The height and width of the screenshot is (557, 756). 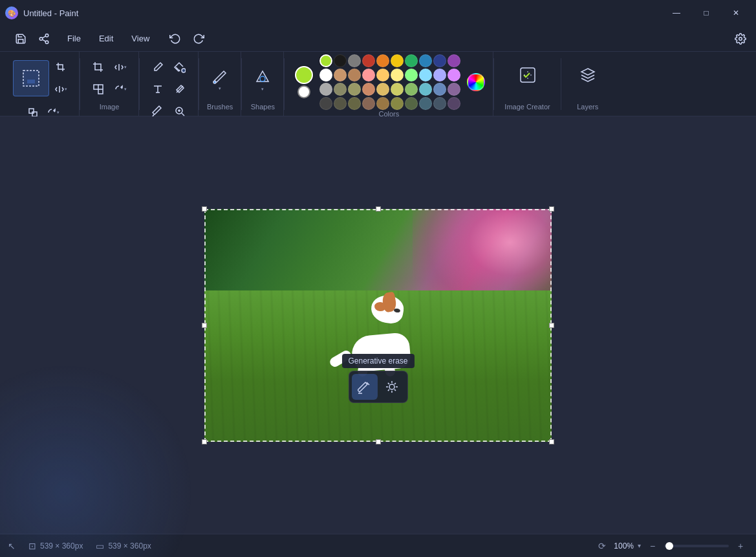 I want to click on color-swatch-yellow, so click(x=397, y=61).